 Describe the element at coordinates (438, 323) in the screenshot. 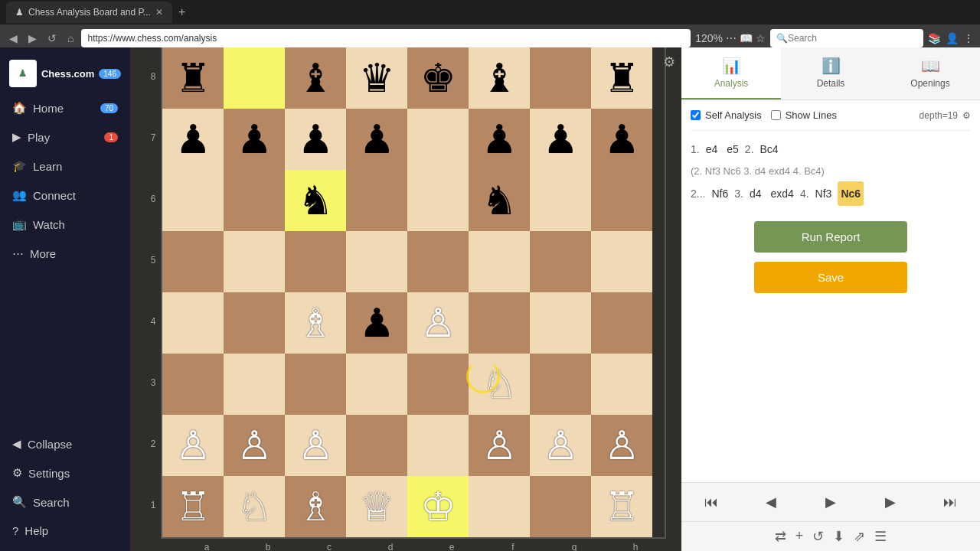

I see `square-e4: ♙` at that location.